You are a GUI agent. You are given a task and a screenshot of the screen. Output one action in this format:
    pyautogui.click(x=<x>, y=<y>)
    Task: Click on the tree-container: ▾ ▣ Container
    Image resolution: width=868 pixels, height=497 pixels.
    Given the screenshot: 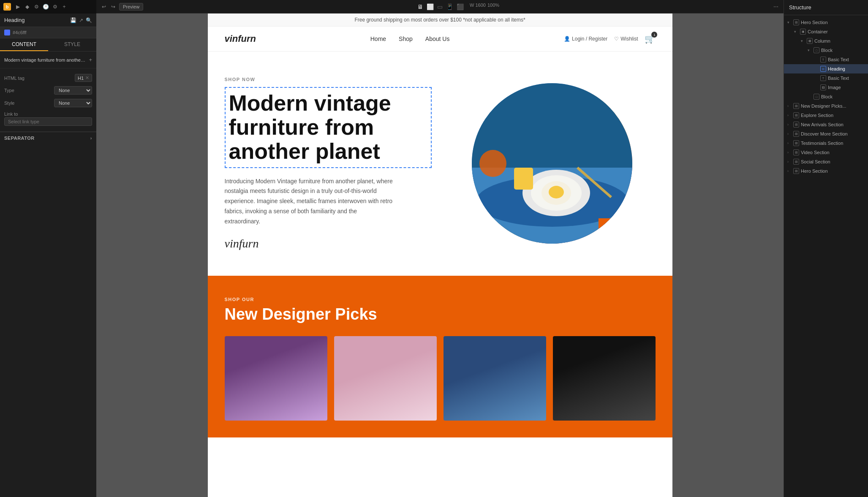 What is the action you would take?
    pyautogui.click(x=826, y=32)
    